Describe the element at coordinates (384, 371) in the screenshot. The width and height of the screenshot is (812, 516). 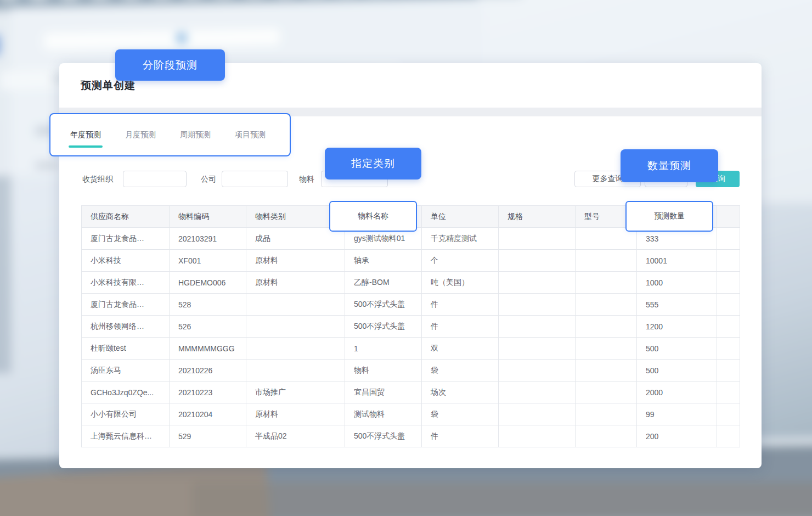
I see `table-cell: 物料` at that location.